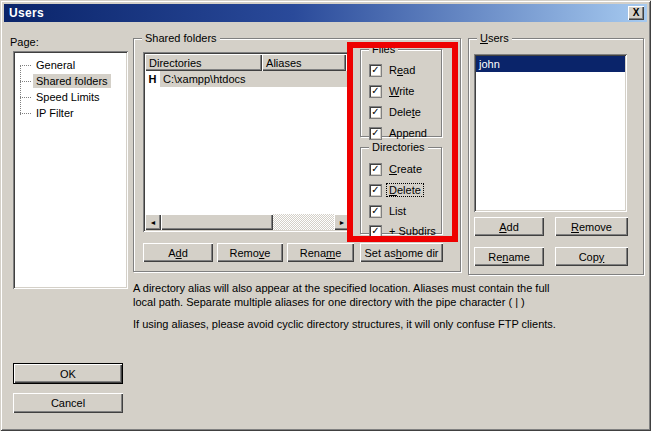  What do you see at coordinates (70, 170) in the screenshot?
I see `page-tree: General Shared folders Speed Limits IP F…` at bounding box center [70, 170].